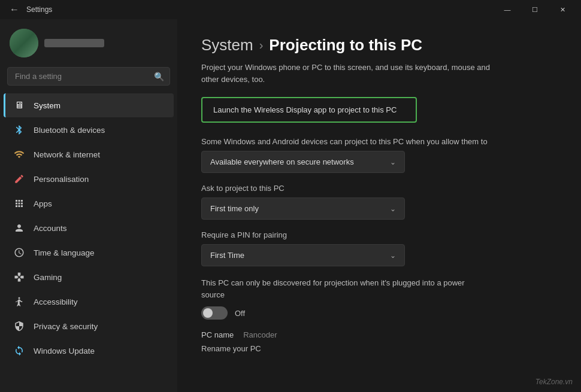 This screenshot has height=392, width=581. Describe the element at coordinates (393, 162) in the screenshot. I see `allow-dropdown-chevron: ⌄` at that location.